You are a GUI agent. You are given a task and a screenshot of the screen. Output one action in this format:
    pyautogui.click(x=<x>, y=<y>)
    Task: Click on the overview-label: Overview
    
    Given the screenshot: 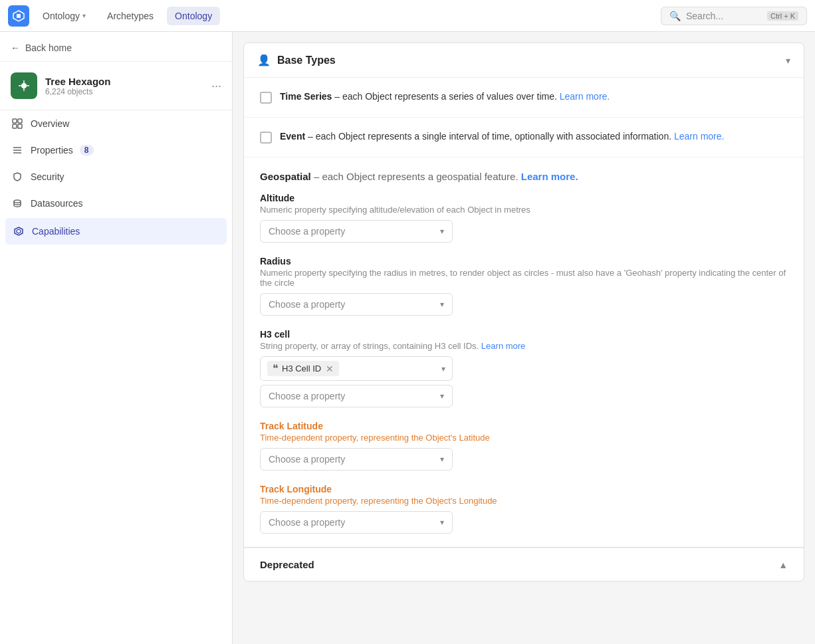 What is the action you would take?
    pyautogui.click(x=50, y=124)
    